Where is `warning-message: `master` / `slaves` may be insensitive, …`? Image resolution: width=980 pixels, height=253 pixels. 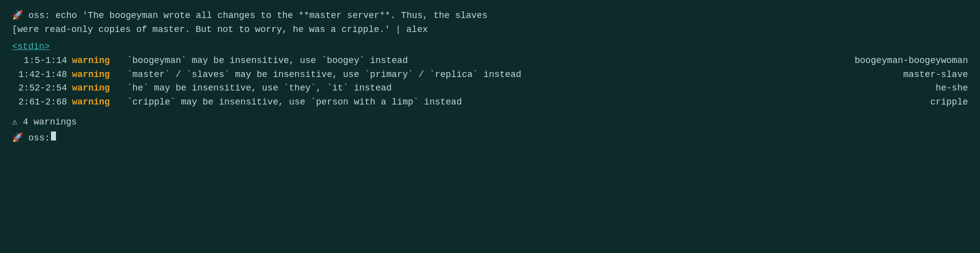 warning-message: `master` / `slaves` may be insensitive, … is located at coordinates (548, 75).